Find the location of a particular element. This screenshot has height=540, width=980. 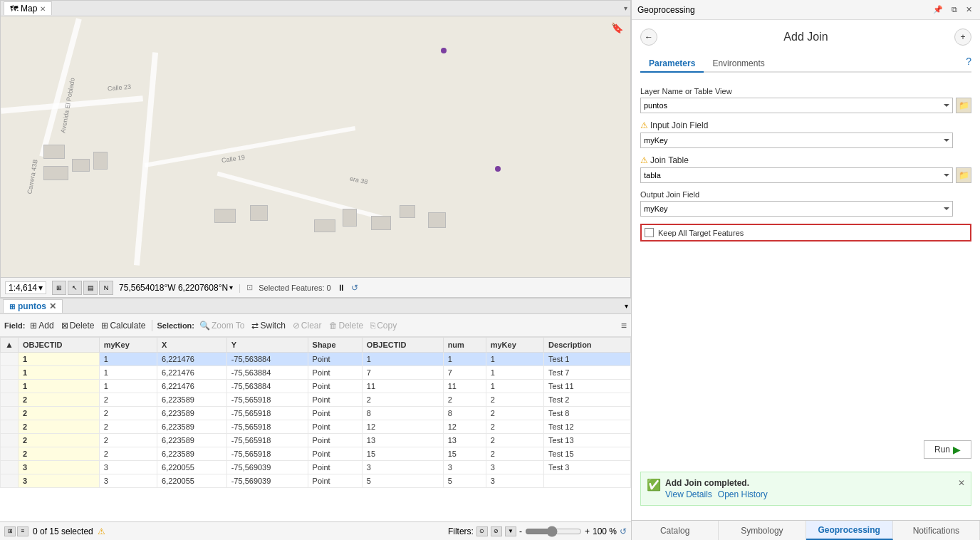

table-row: 336,220055-75,569039Point553 is located at coordinates (316, 482).